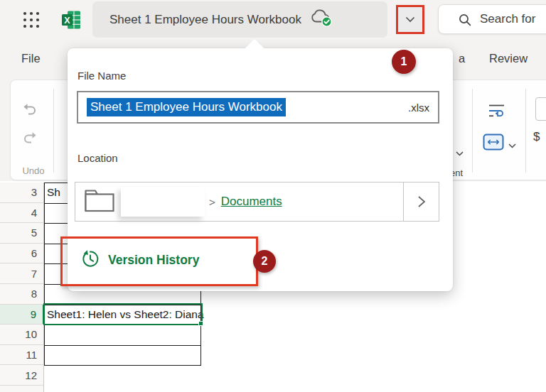 This screenshot has width=546, height=392. What do you see at coordinates (536, 137) in the screenshot?
I see `accounting-format-button: $` at bounding box center [536, 137].